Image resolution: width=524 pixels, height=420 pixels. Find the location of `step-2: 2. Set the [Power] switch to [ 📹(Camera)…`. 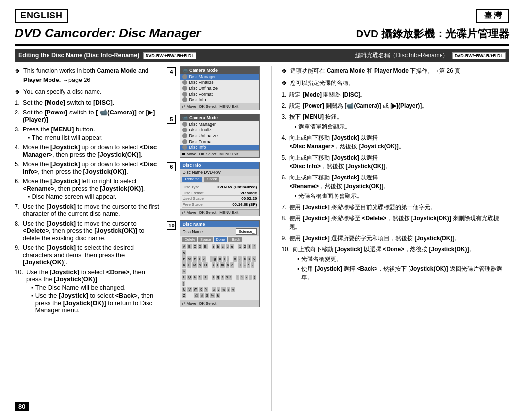

step-2: 2. Set the [Power] switch to [ 📹(Camera)… is located at coordinates (88, 116).